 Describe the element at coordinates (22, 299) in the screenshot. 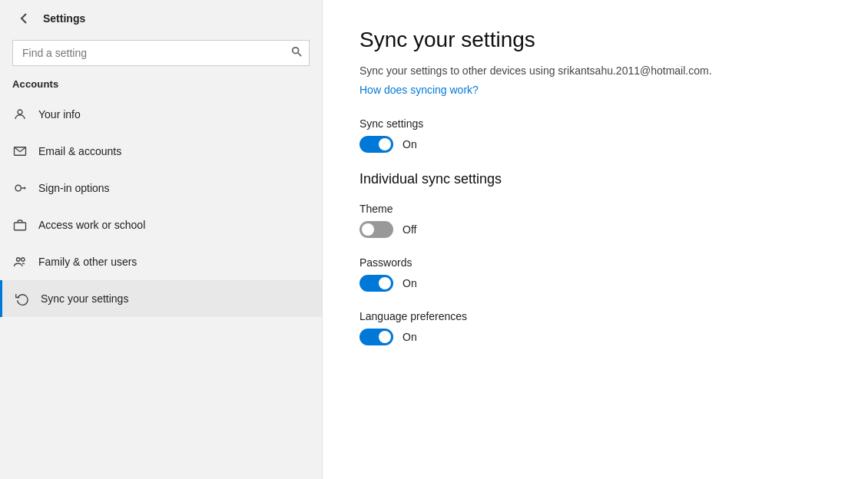

I see `sync-icon` at that location.